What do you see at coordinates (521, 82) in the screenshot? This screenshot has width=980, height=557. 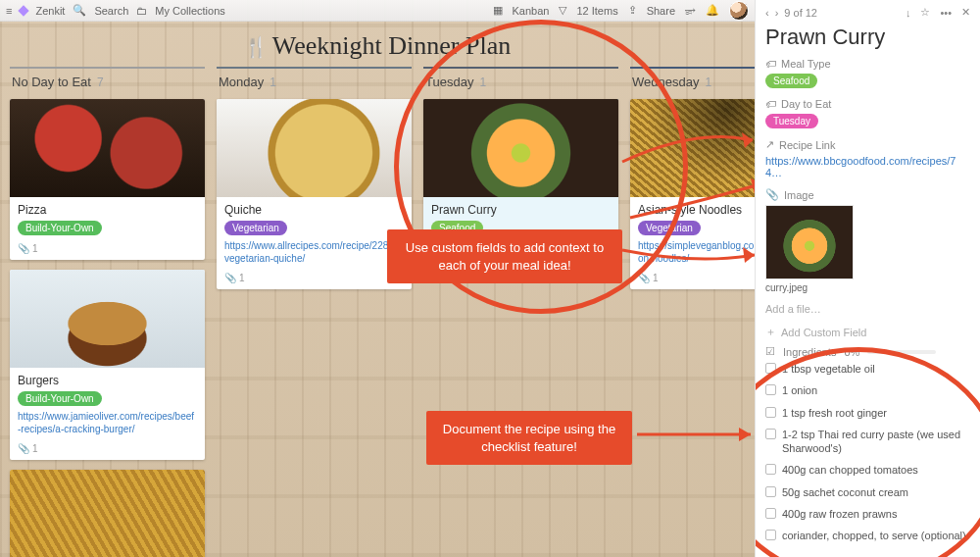 I see `column-header: Tuesday 1` at bounding box center [521, 82].